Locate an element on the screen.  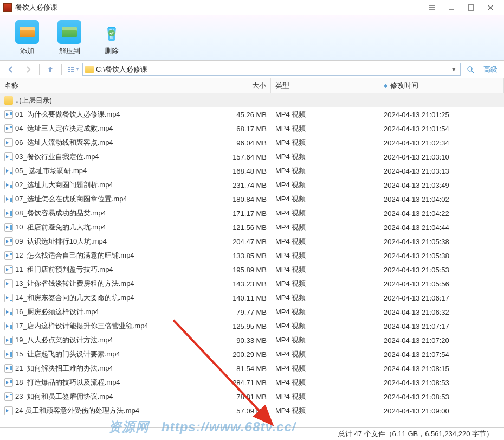
file-date: 2024-04-13 21:02:34 is located at coordinates (442, 143).